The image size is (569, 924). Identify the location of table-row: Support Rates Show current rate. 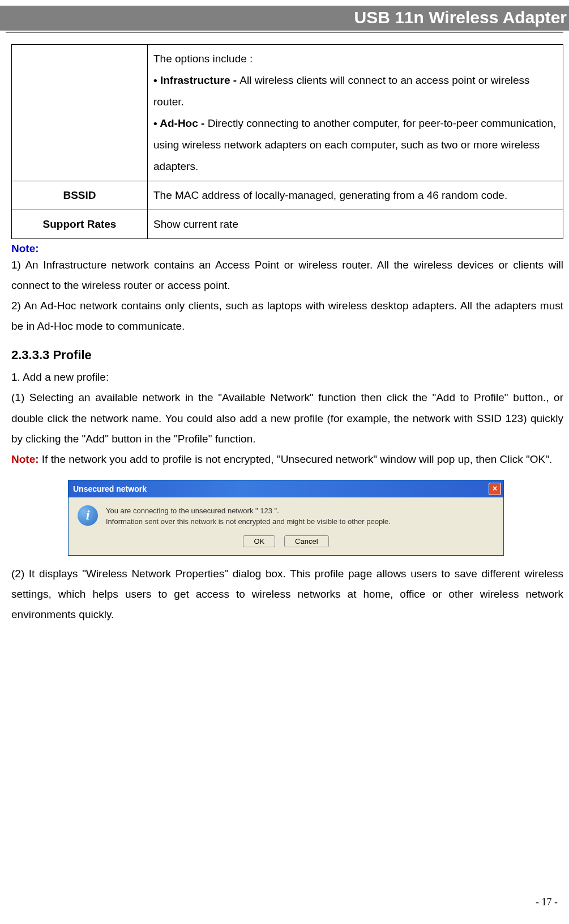
(288, 224).